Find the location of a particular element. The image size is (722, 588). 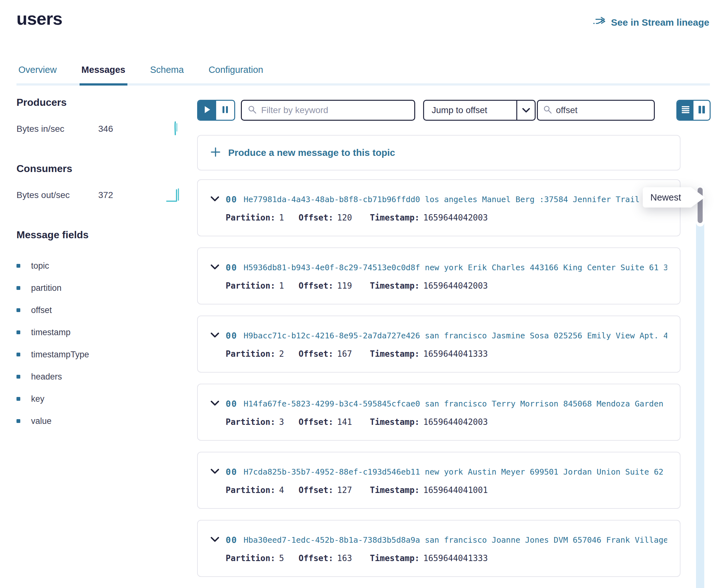

producers-metric-row: Bytes in/sec 346 is located at coordinates (100, 129).